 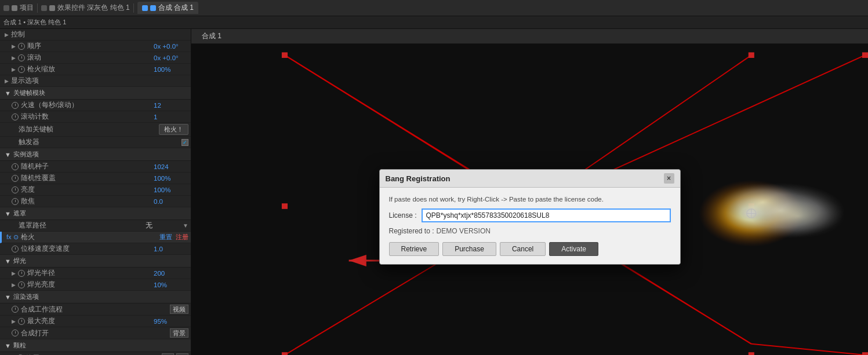 I want to click on section-instance: ▼ 实例选项, so click(x=95, y=155).